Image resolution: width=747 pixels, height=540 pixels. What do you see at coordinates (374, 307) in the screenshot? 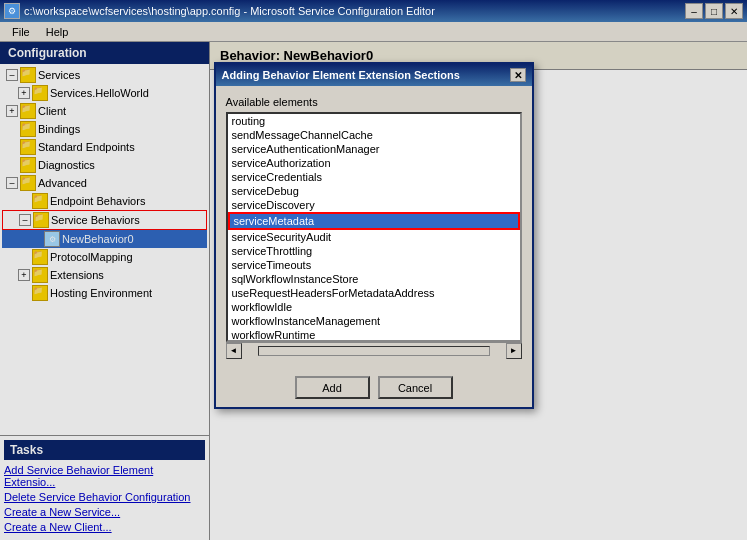
I see `list-item-workflowidle: workflowIdle` at bounding box center [374, 307].